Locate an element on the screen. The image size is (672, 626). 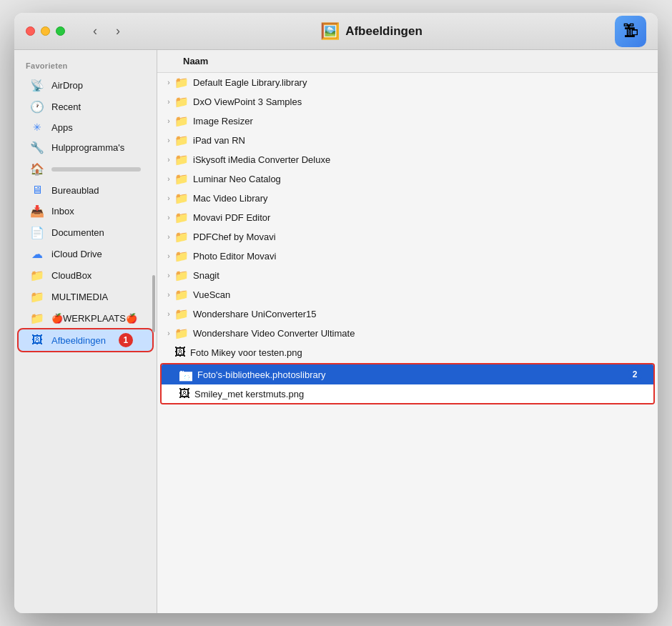
file-name: Wondershare Video Converter Ultimate is located at coordinates (274, 333).